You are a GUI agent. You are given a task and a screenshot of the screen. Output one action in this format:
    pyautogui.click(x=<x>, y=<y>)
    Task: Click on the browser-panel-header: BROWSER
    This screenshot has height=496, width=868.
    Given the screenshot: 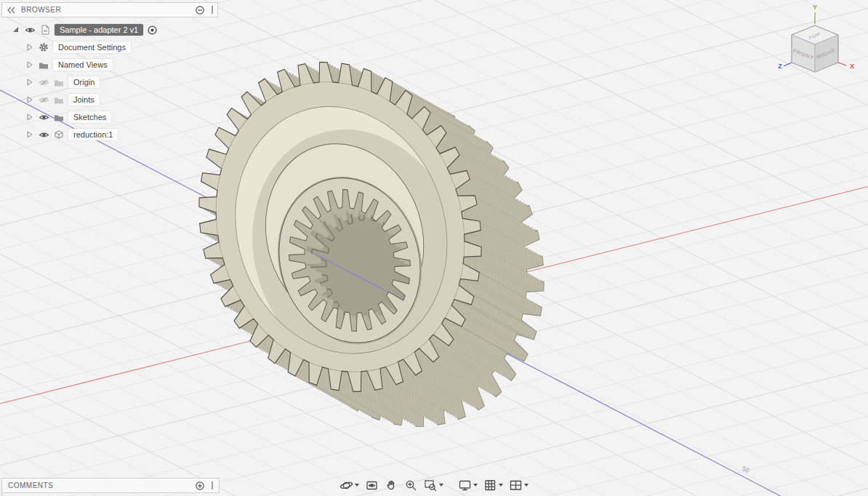 What is the action you would take?
    pyautogui.click(x=110, y=10)
    